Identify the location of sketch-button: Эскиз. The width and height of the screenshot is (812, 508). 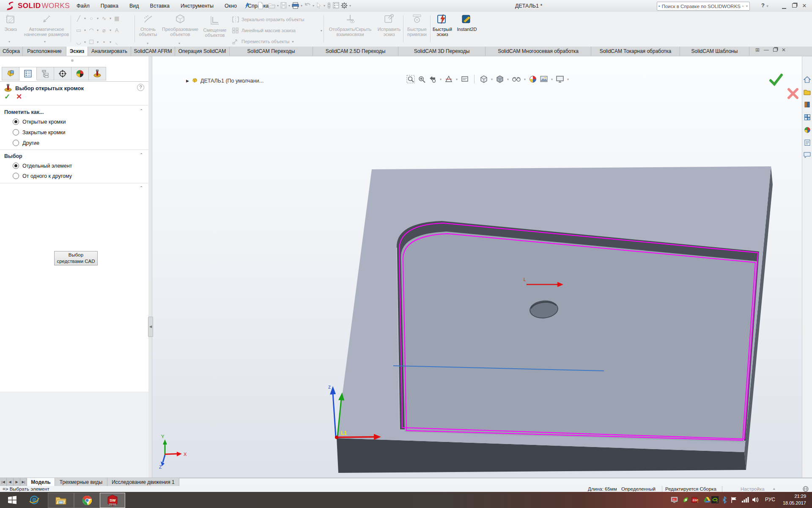
(11, 23).